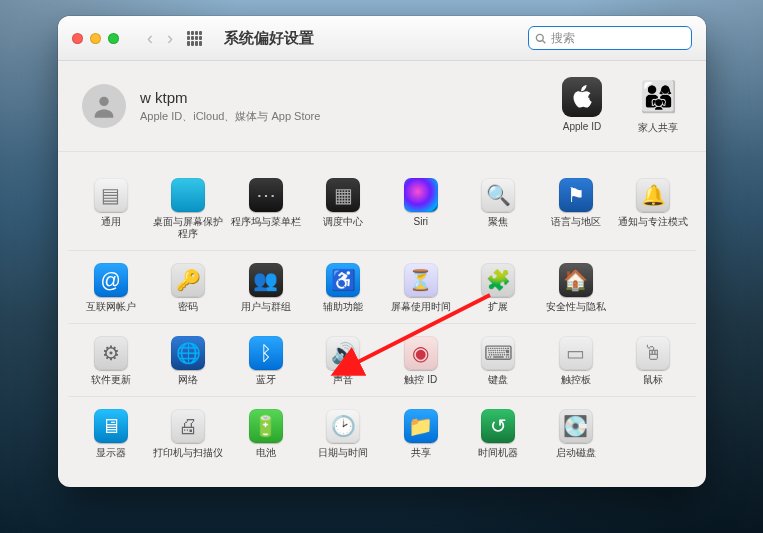 The width and height of the screenshot is (763, 533). Describe the element at coordinates (189, 208) in the screenshot. I see `pref-desktop: 桌面与屏幕保护程序` at that location.